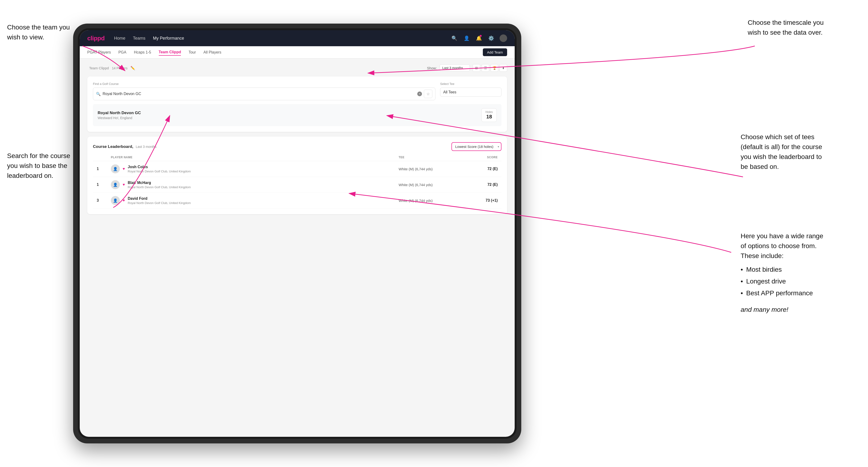  What do you see at coordinates (476, 147) in the screenshot?
I see `score-type-select: Lowest Score (18 holes) Most Birdies Lon…` at bounding box center [476, 147].